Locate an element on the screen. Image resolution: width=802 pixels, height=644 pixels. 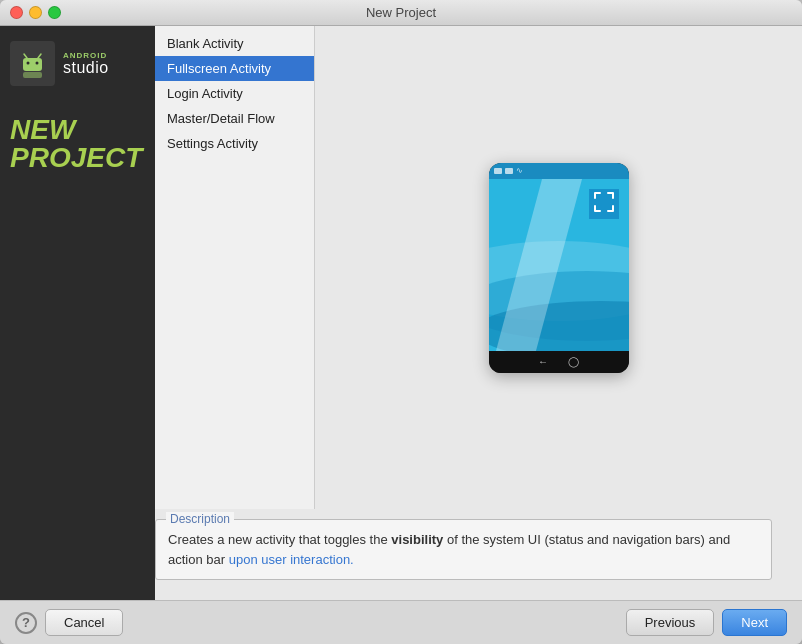
description-text-highlight: upon user interaction. is located at coordinates (292, 560).